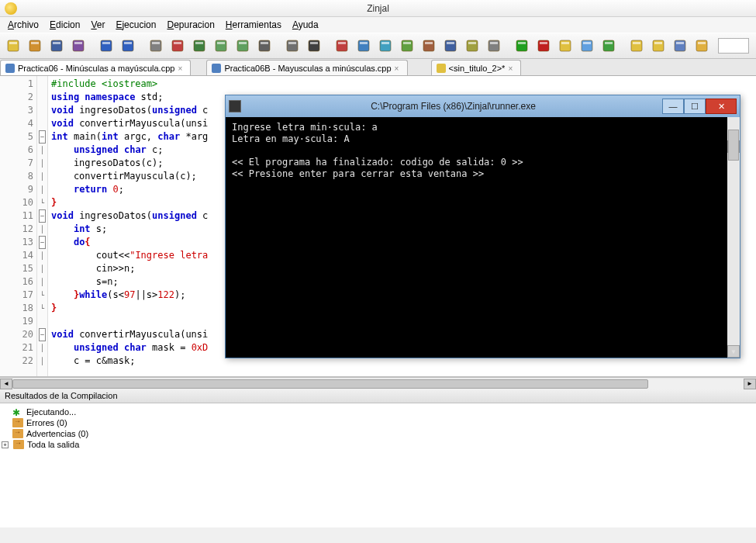 The image size is (756, 543). Describe the element at coordinates (243, 46) in the screenshot. I see `uncomment-button` at that location.